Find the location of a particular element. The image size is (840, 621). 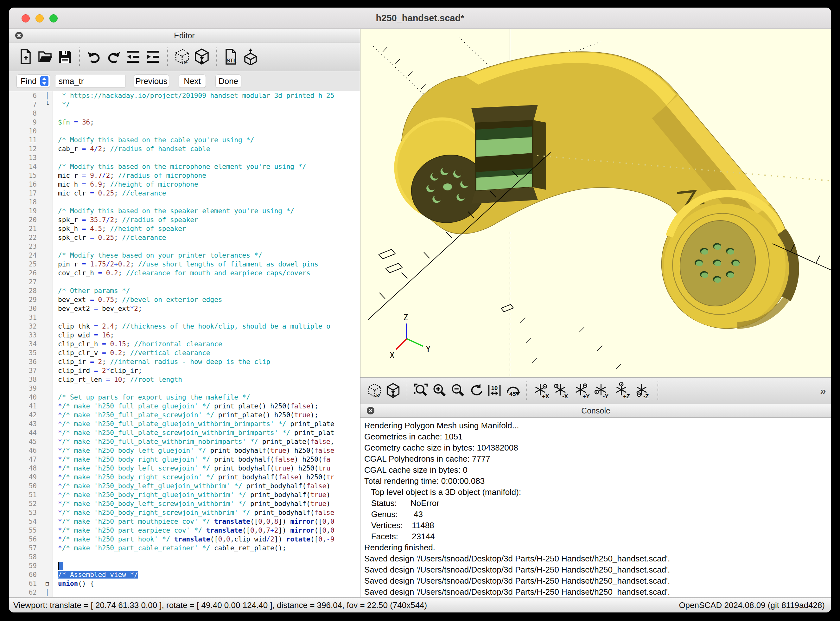

code-line: 40/* Set up parts for export using the m… is located at coordinates (184, 397).